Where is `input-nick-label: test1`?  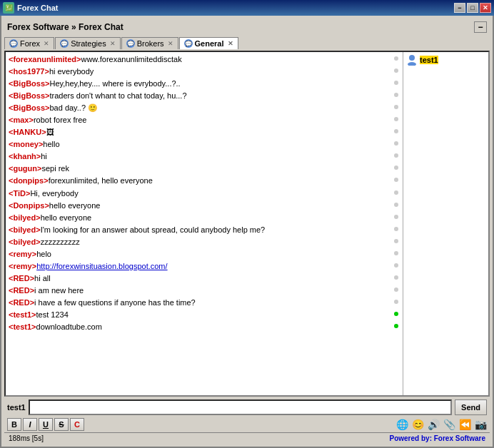
input-nick-label: test1 is located at coordinates (16, 407).